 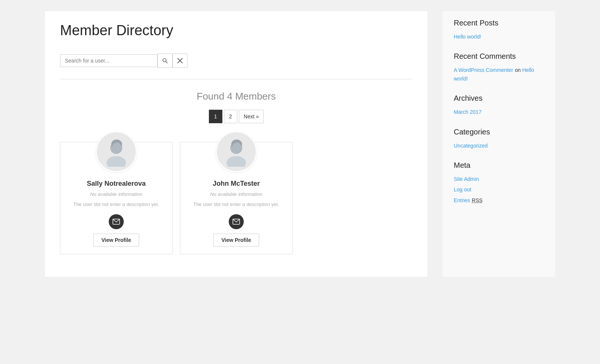 I want to click on sidebar-categories: Categories Uncategorized, so click(x=499, y=139).